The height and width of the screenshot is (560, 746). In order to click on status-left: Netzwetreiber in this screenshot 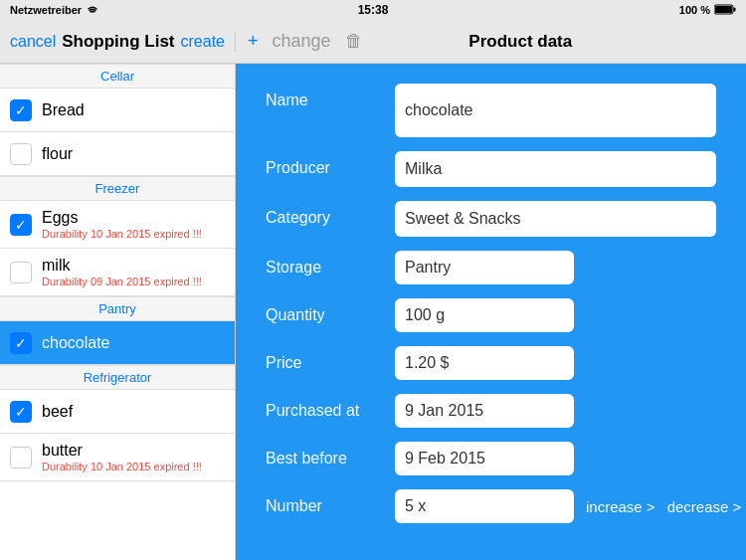, I will do `click(55, 10)`.